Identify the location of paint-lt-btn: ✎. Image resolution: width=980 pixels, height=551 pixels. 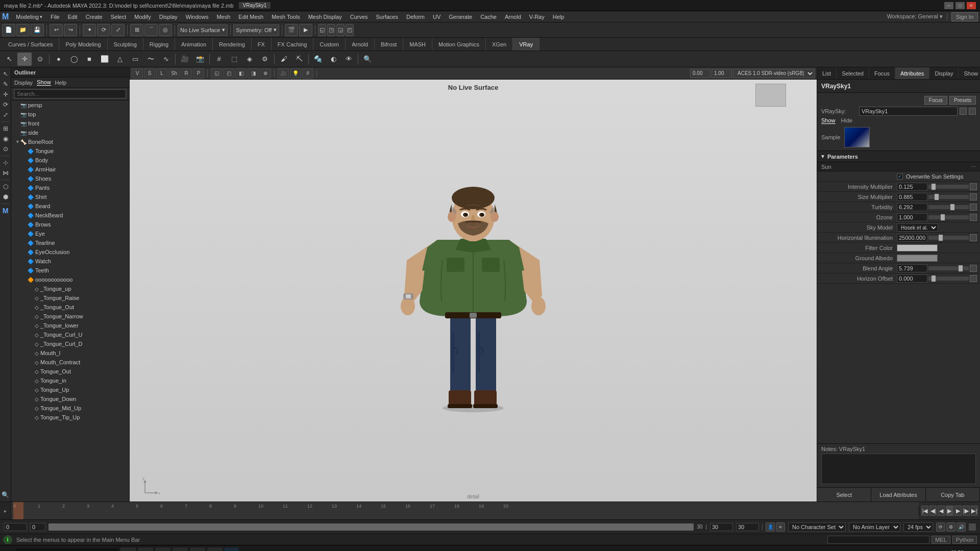
(6, 84).